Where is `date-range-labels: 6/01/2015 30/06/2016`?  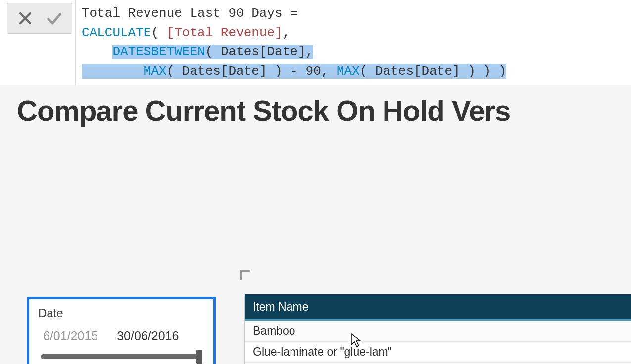
date-range-labels: 6/01/2015 30/06/2016 is located at coordinates (121, 336).